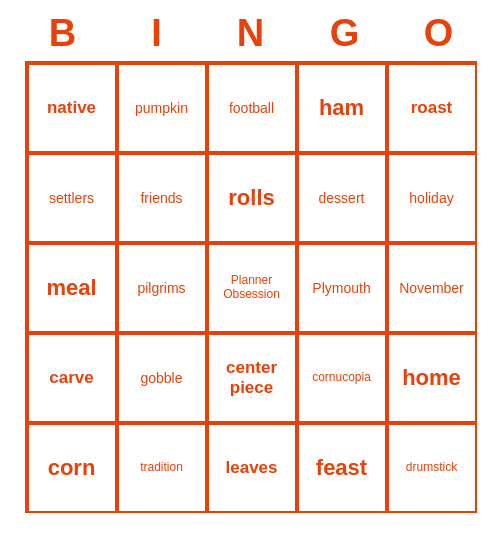 Image resolution: width=501 pixels, height=544 pixels. What do you see at coordinates (345, 34) in the screenshot?
I see `bingo-letter-G: G` at bounding box center [345, 34].